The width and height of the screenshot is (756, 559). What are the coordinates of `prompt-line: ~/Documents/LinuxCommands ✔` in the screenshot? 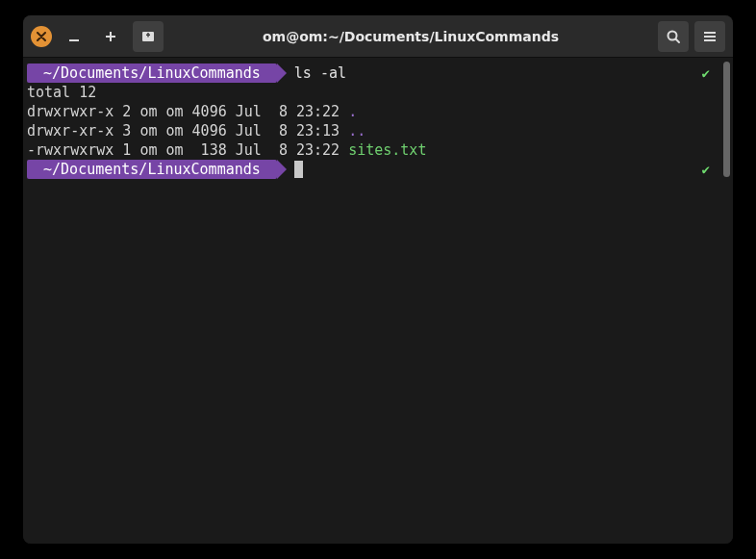 It's located at (371, 169).